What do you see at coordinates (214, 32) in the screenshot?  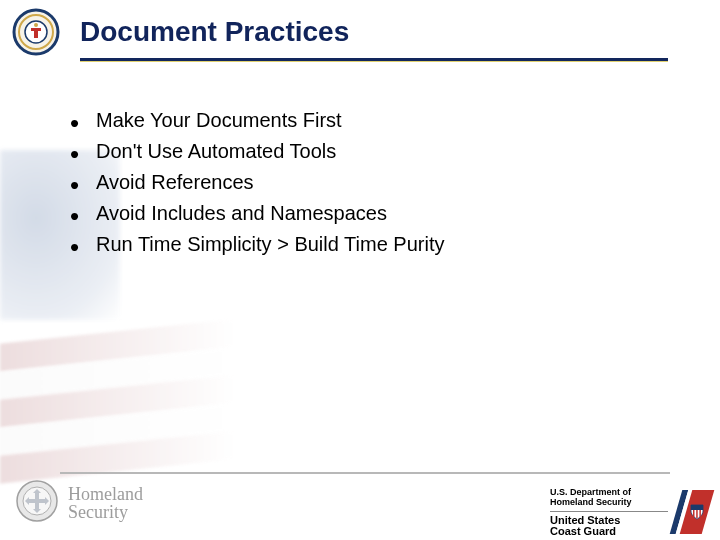 I see `slide-title: Document Practices` at bounding box center [214, 32].